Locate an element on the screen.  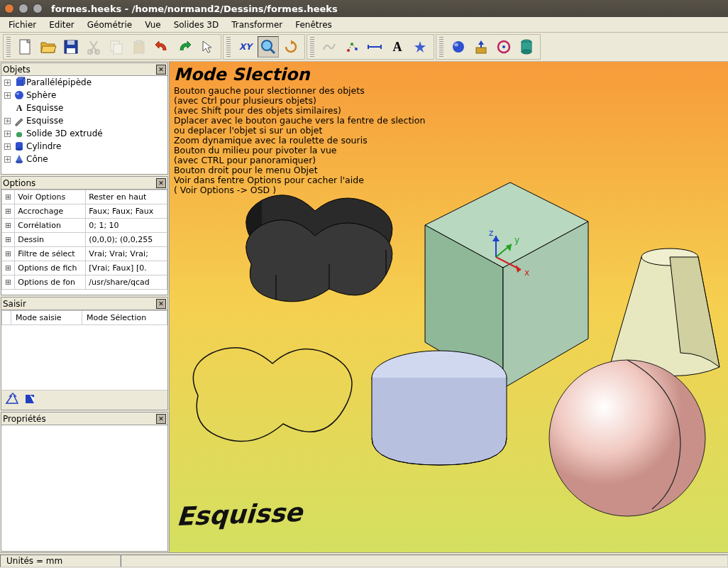
scene-cylinder is located at coordinates (439, 408).